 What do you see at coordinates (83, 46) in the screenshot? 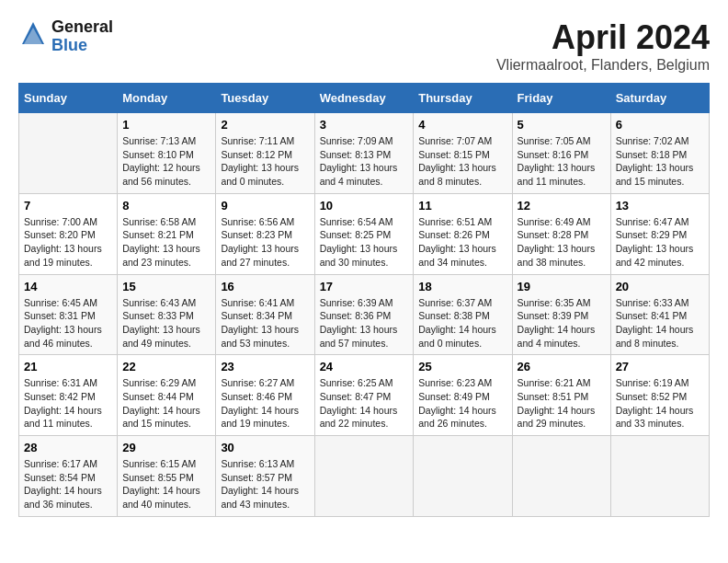
I see `logo-blue: Blue` at bounding box center [83, 46].